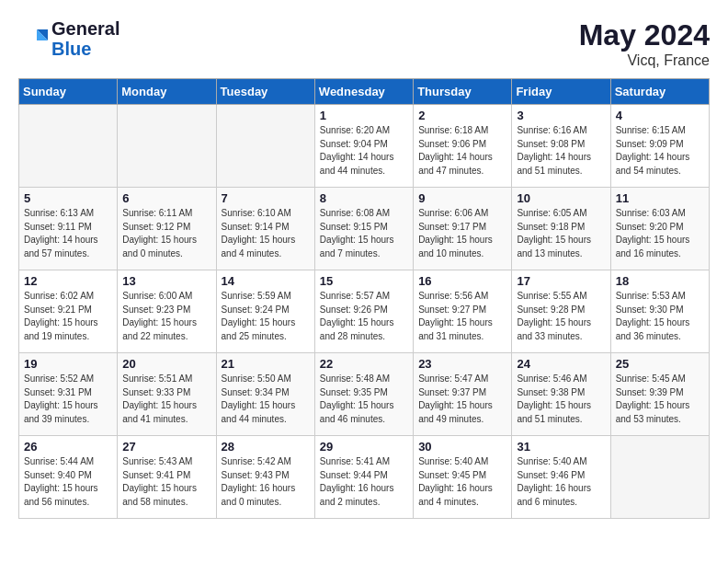 This screenshot has height=563, width=728. What do you see at coordinates (266, 234) in the screenshot?
I see `day-info: Sunrise: 6:10 AM Sunset: 9:14 PM Dayligh…` at bounding box center [266, 234].